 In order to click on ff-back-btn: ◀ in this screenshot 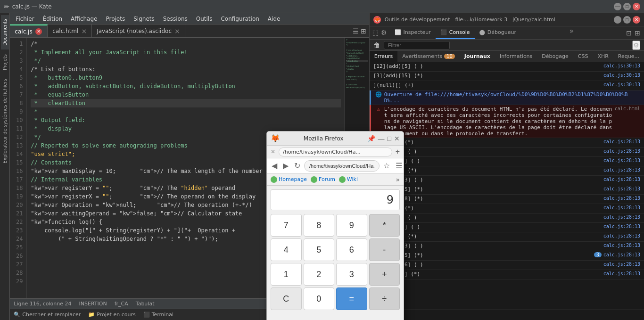, I will do `click(274, 166)`.